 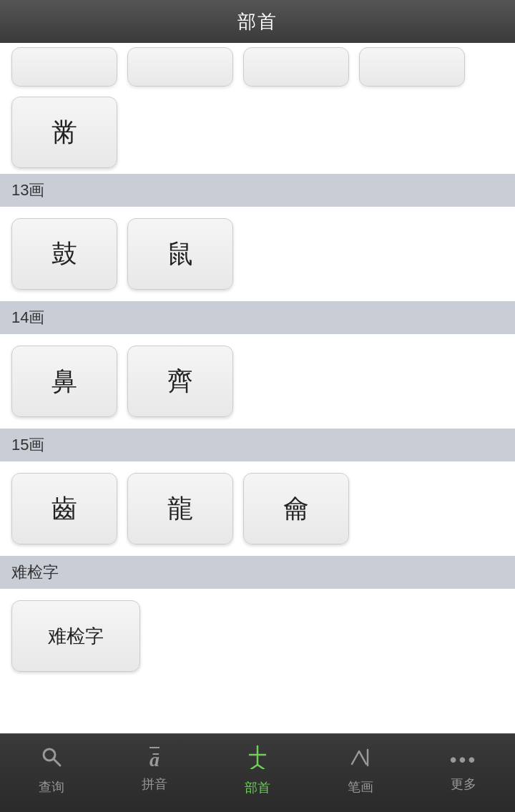 What do you see at coordinates (464, 784) in the screenshot?
I see `tab-more-label: 更多` at bounding box center [464, 784].